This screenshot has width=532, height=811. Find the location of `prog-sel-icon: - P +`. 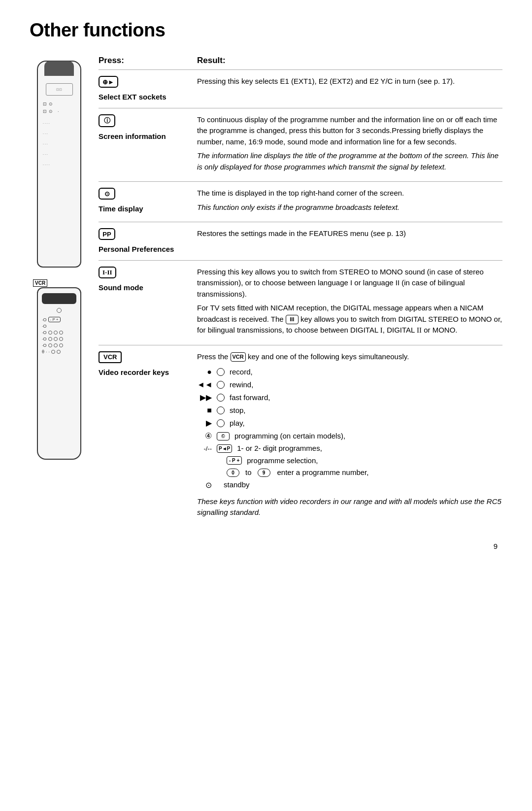

prog-sel-icon: - P + is located at coordinates (234, 460).